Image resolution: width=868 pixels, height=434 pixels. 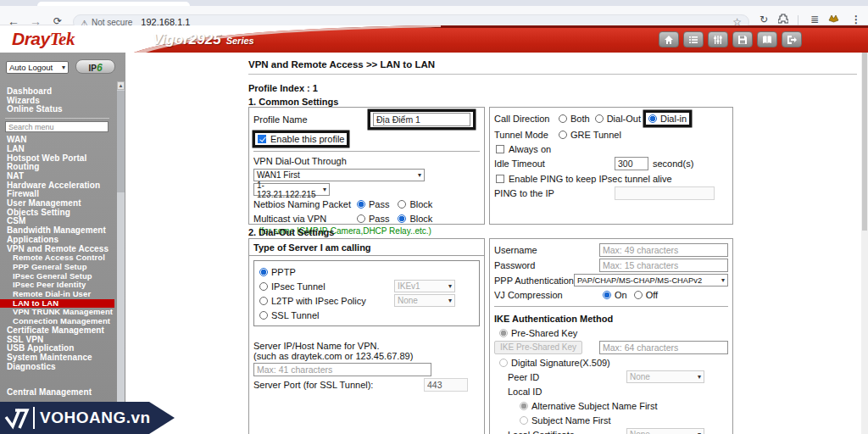 I want to click on scrollbar-up-icon: ▲, so click(x=120, y=86).